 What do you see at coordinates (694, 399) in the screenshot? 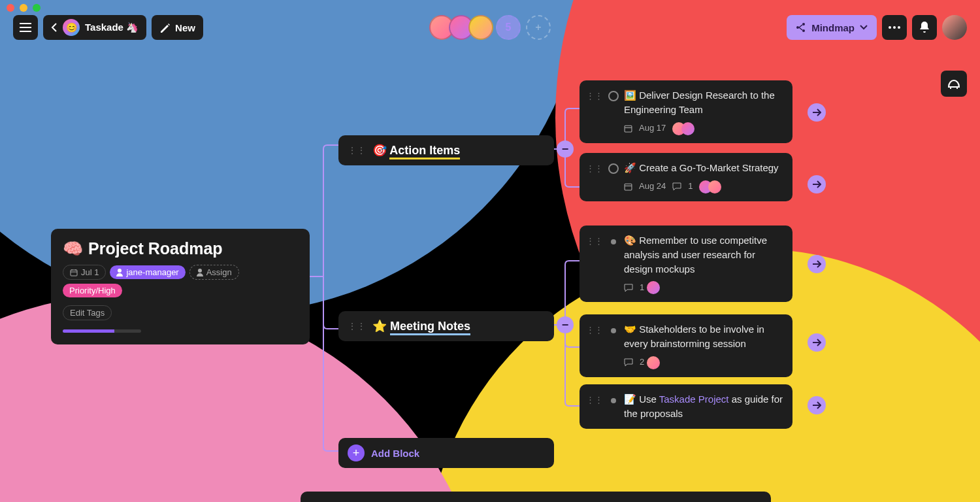
I see `leaf-link: Taskade Project` at bounding box center [694, 399].